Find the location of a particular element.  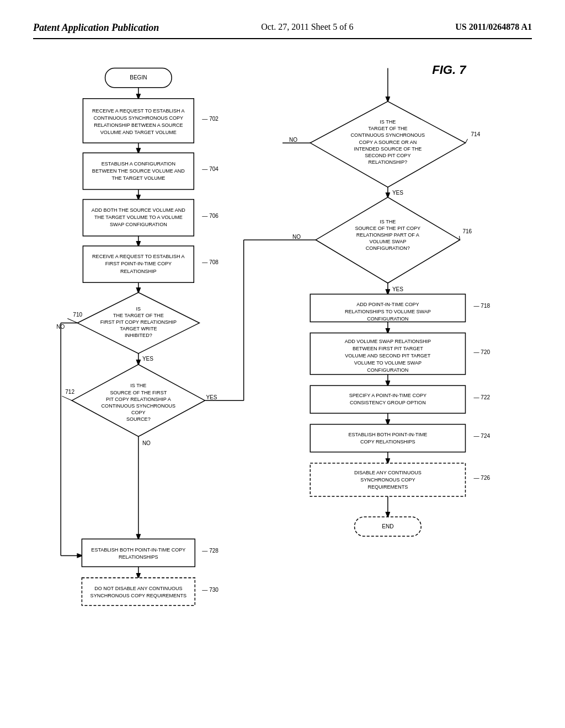

box-722-text-1: SPECIFY A POINT-IN-TIME COPY is located at coordinates (388, 395).